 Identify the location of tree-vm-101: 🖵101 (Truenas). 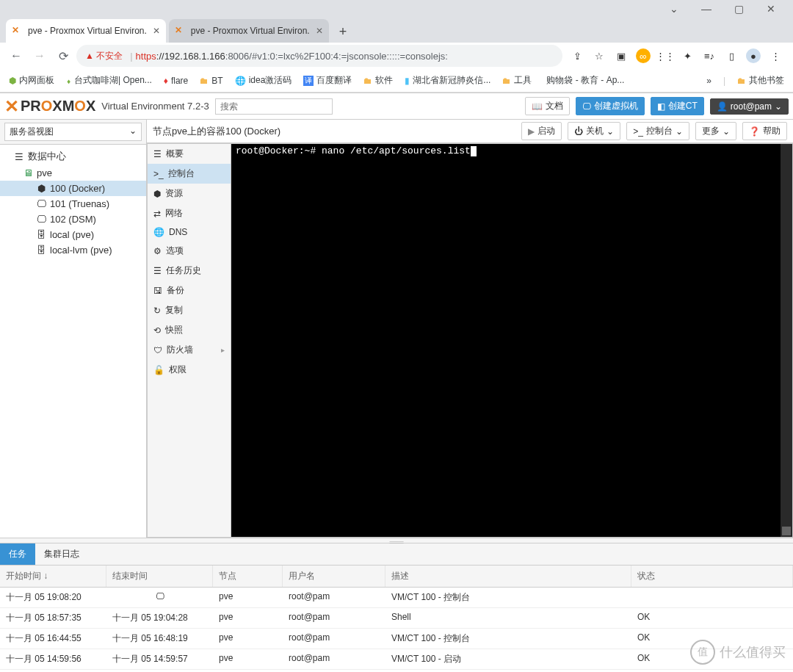
(73, 204).